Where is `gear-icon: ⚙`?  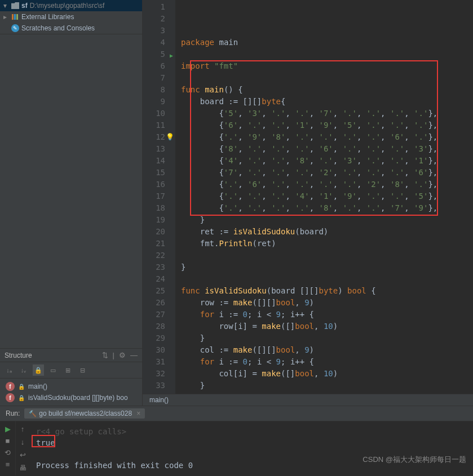 gear-icon: ⚙ is located at coordinates (122, 355).